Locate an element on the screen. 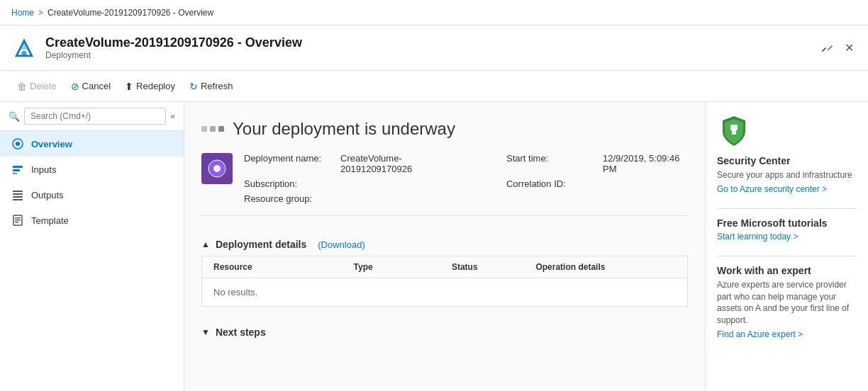  deployment-type-icon is located at coordinates (217, 169).